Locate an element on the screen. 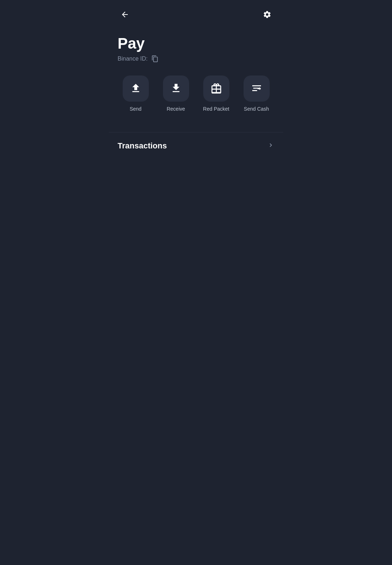 This screenshot has width=392, height=565. gear-icon is located at coordinates (267, 16).